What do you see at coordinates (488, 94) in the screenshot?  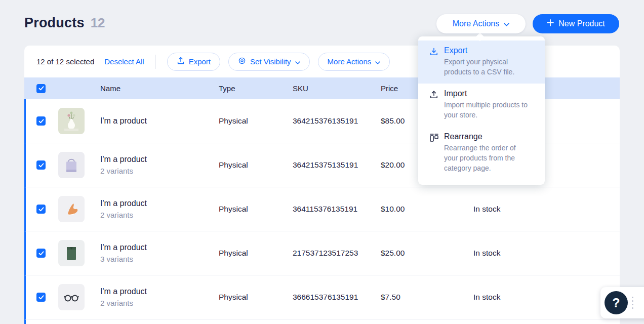 I see `menu-item-label: Import` at bounding box center [488, 94].